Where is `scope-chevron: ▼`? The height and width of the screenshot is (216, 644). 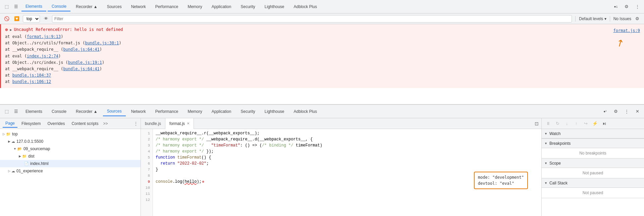 scope-chevron: ▼ is located at coordinates (546, 163).